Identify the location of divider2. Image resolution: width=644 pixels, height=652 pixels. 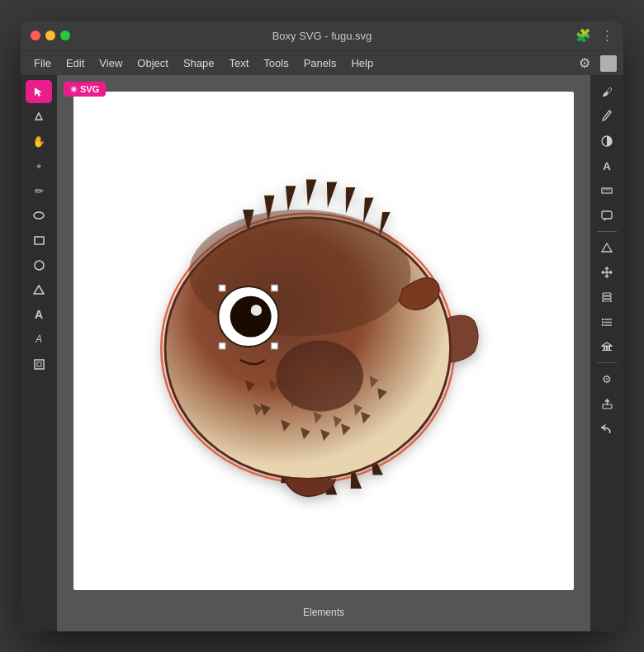
(607, 363).